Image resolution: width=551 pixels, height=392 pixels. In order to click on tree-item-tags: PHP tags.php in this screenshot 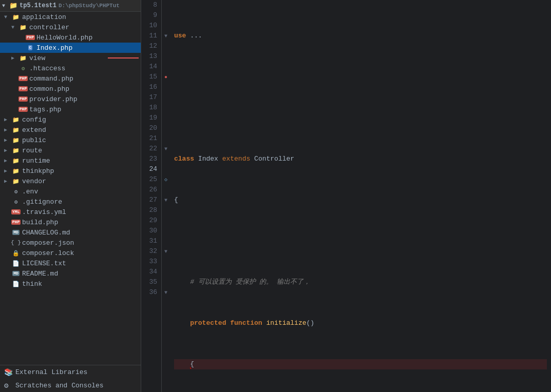, I will do `click(70, 109)`.